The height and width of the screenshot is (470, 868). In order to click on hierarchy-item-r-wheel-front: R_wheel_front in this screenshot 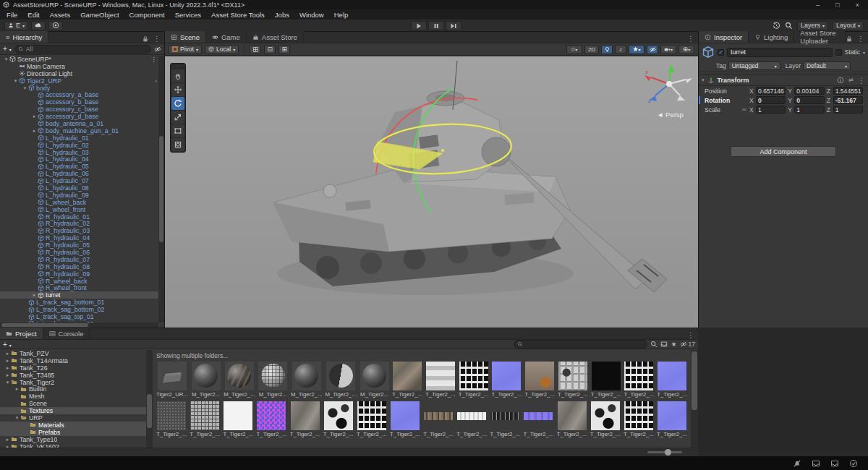, I will do `click(80, 289)`.